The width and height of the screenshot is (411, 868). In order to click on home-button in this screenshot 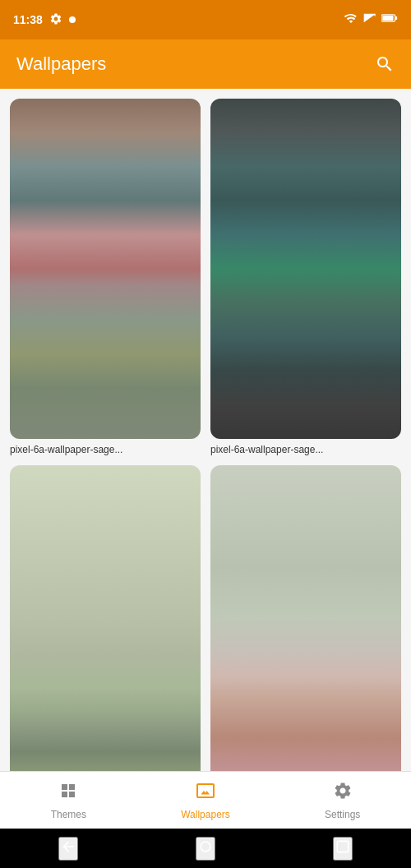, I will do `click(206, 848)`.